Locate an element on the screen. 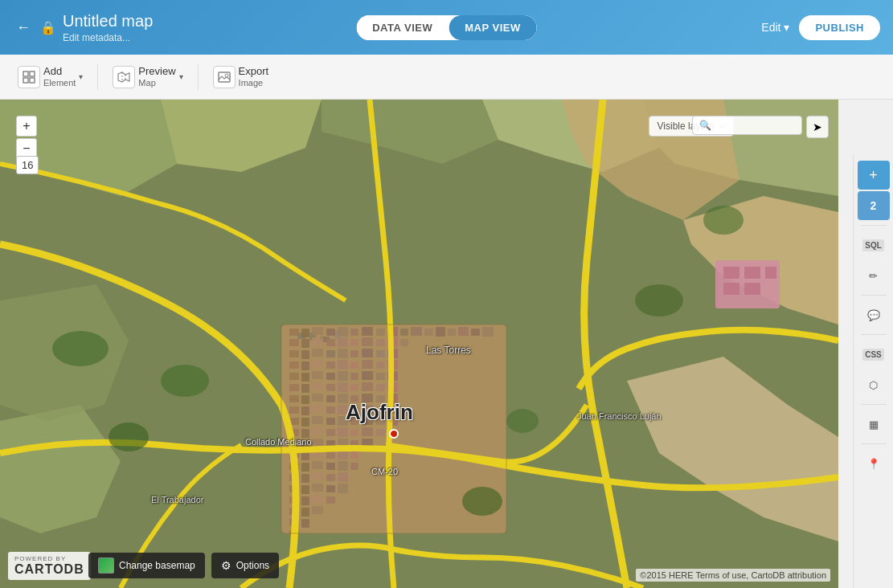  options-button: ⚙ Options is located at coordinates (245, 566).